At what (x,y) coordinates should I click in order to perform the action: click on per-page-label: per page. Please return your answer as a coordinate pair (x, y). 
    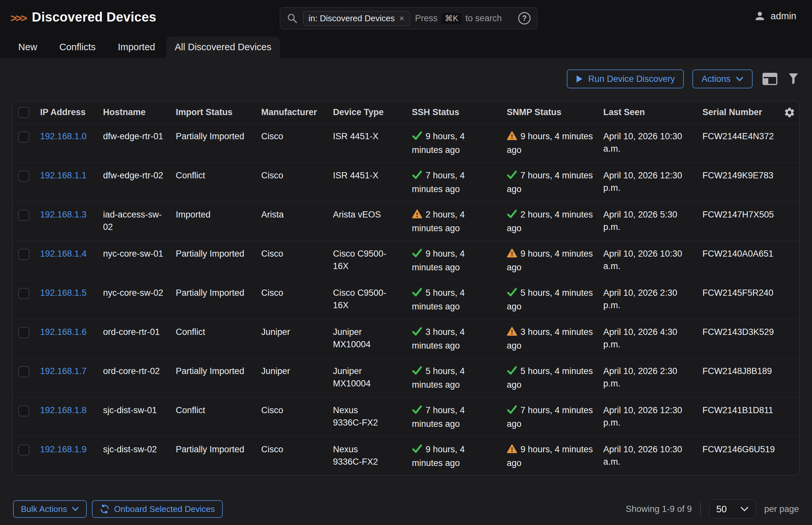
    Looking at the image, I should click on (781, 509).